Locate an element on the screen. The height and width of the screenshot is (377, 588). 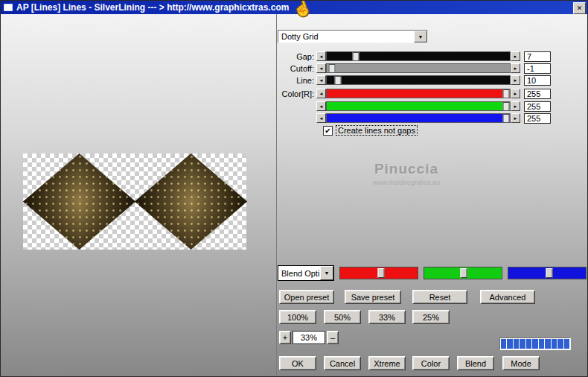
color-r-slider-track is located at coordinates (418, 94).